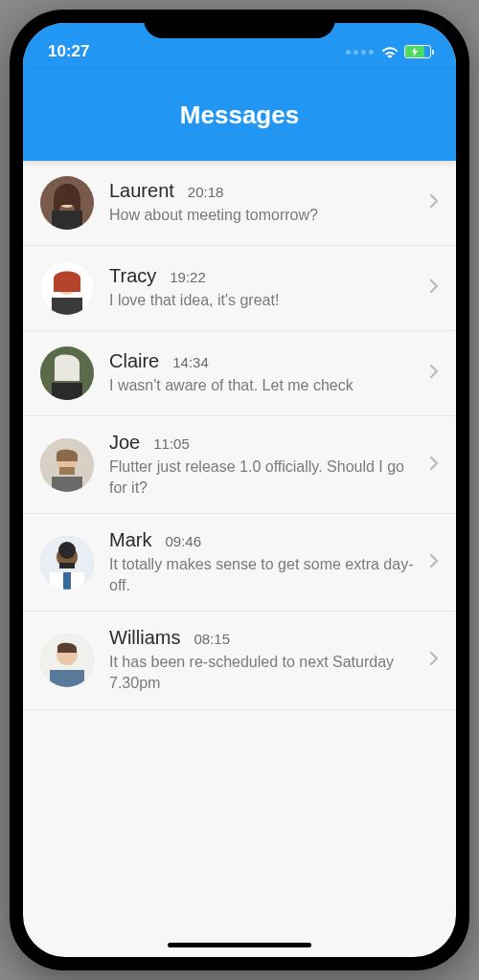 The image size is (479, 980). I want to click on conversation-time: 20:18, so click(206, 191).